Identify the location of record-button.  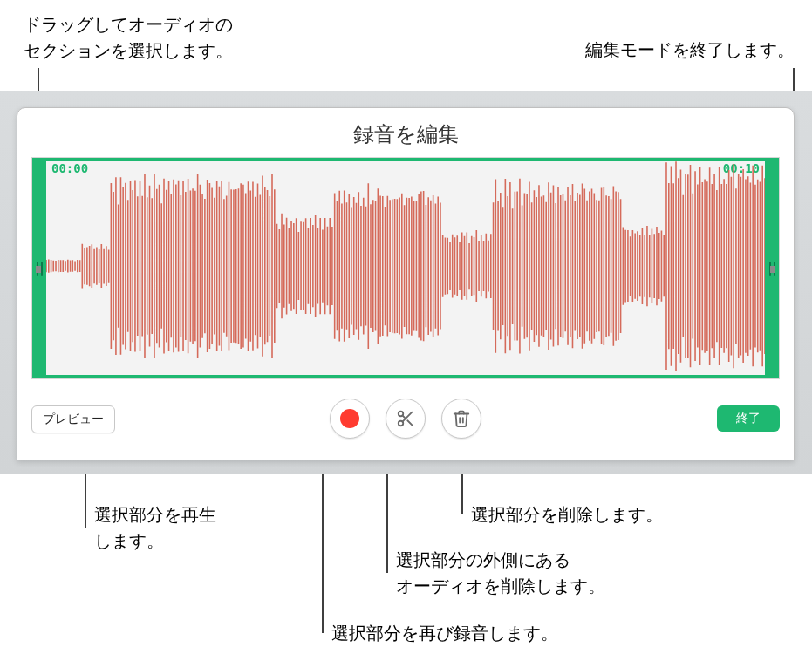
(350, 419).